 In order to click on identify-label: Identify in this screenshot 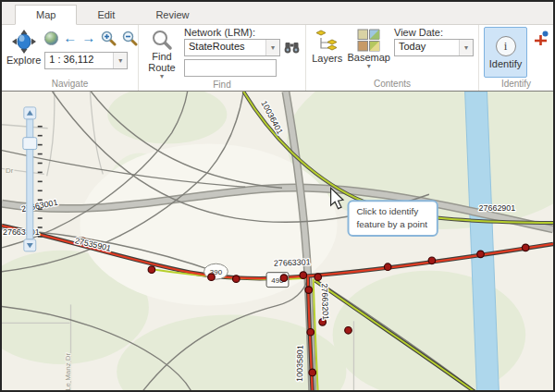, I will do `click(505, 64)`.